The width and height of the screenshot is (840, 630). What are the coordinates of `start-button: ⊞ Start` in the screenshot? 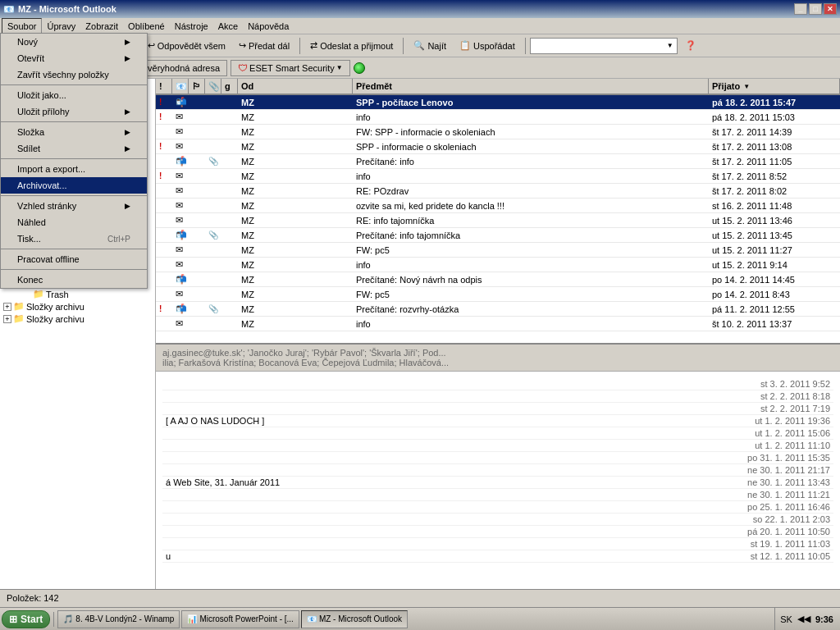 It's located at (26, 619).